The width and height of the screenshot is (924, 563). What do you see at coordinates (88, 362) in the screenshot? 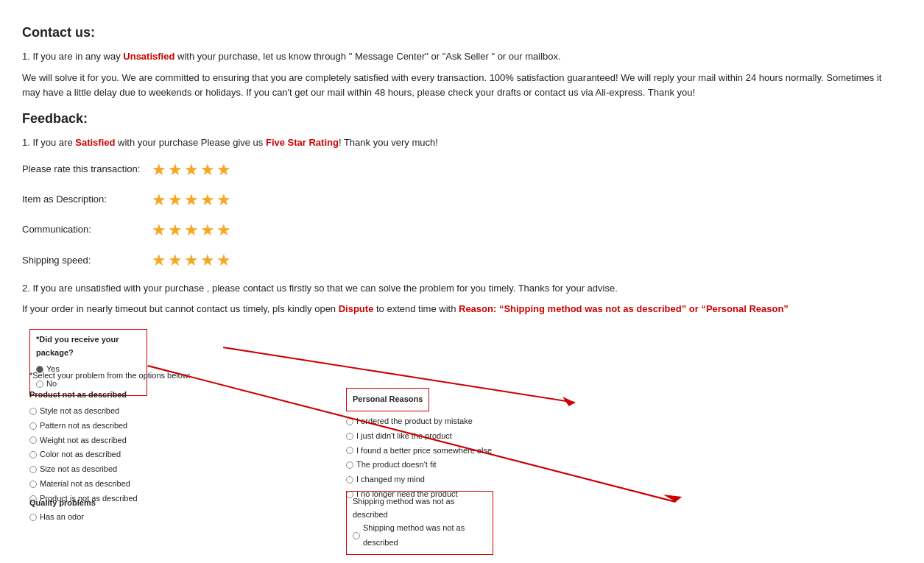
I see `package-question-box: *Did you receive your package? Yes No` at bounding box center [88, 362].